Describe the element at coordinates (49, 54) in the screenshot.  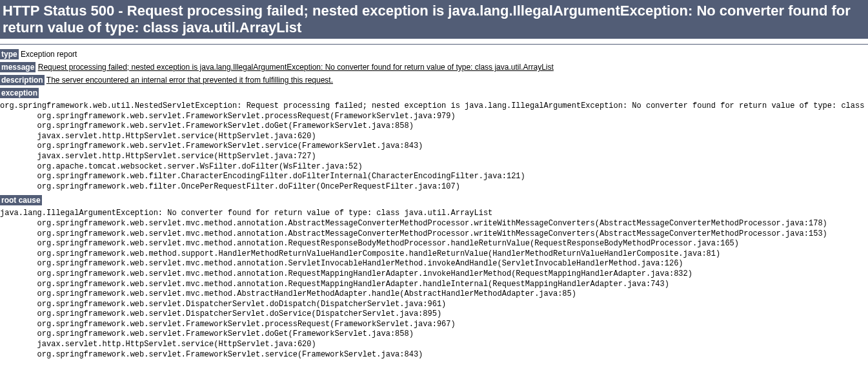
I see `type-value: Exception report` at that location.